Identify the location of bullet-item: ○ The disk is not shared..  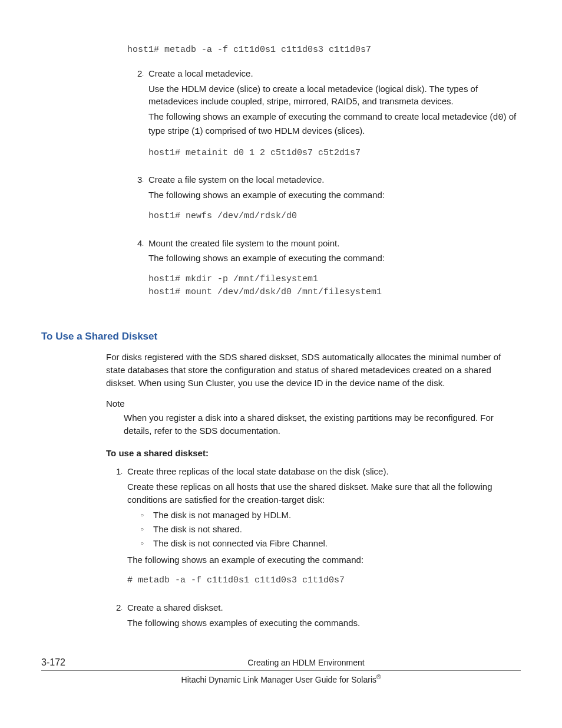
(330, 529).